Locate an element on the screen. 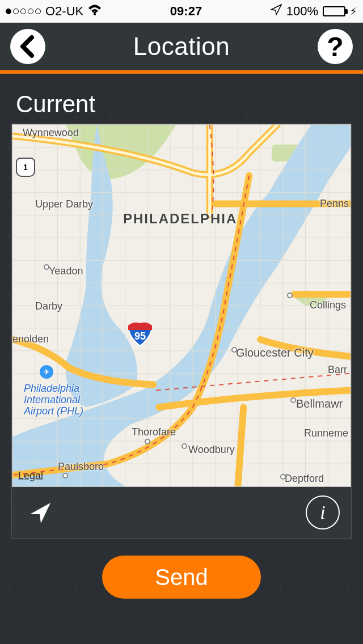  map-place: Collings is located at coordinates (328, 305).